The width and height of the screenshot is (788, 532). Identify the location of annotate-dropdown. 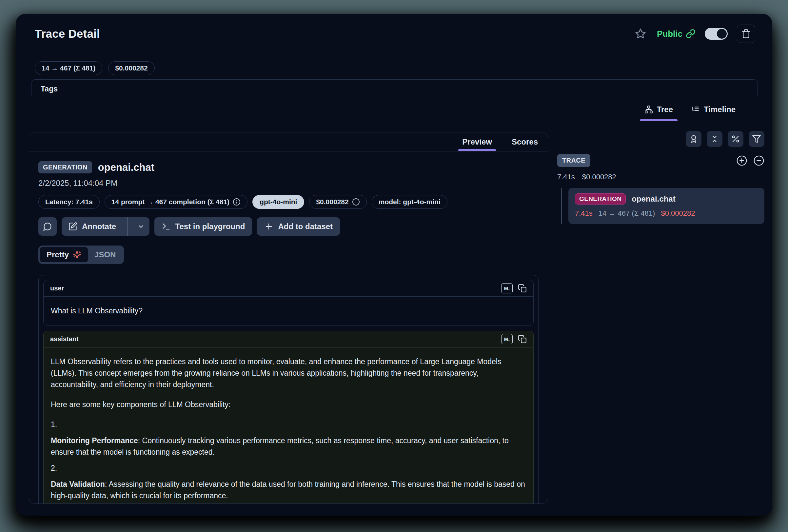
(141, 226).